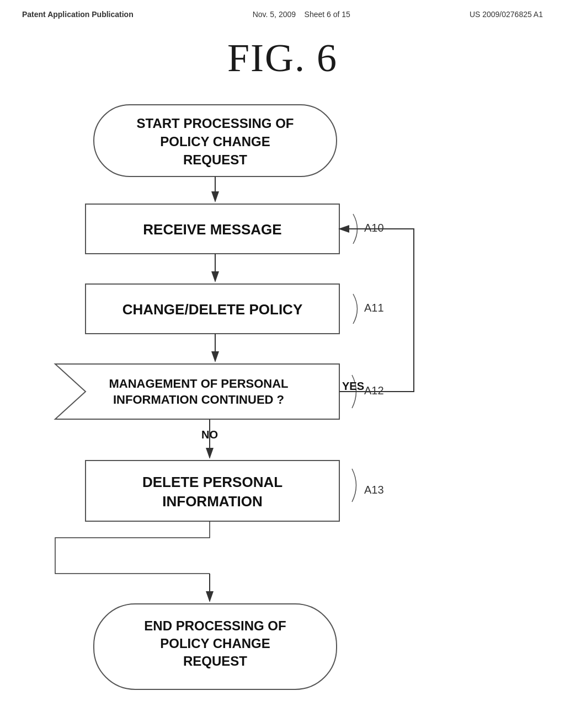  I want to click on a10-label: RECEIVE MESSAGE, so click(212, 229).